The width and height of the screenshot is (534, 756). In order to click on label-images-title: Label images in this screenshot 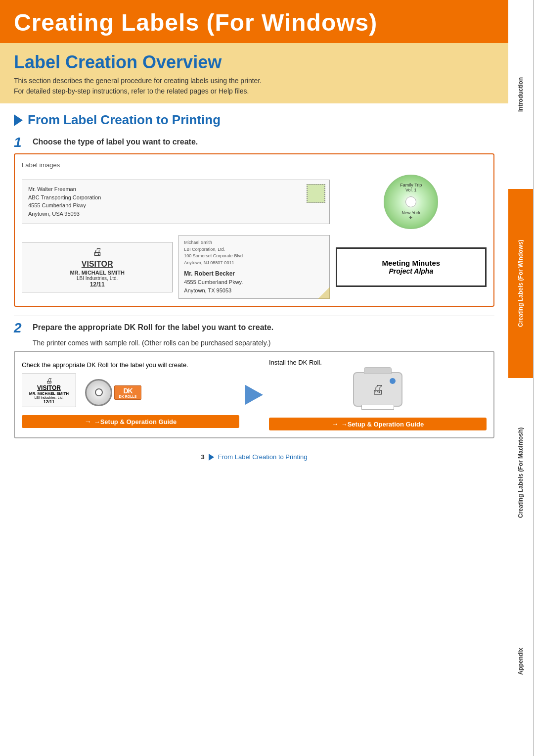, I will do `click(254, 165)`.